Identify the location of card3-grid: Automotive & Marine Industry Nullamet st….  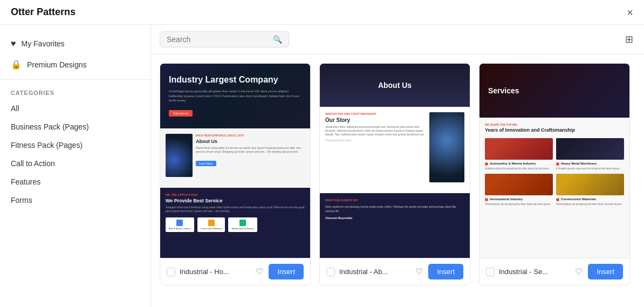
(554, 173).